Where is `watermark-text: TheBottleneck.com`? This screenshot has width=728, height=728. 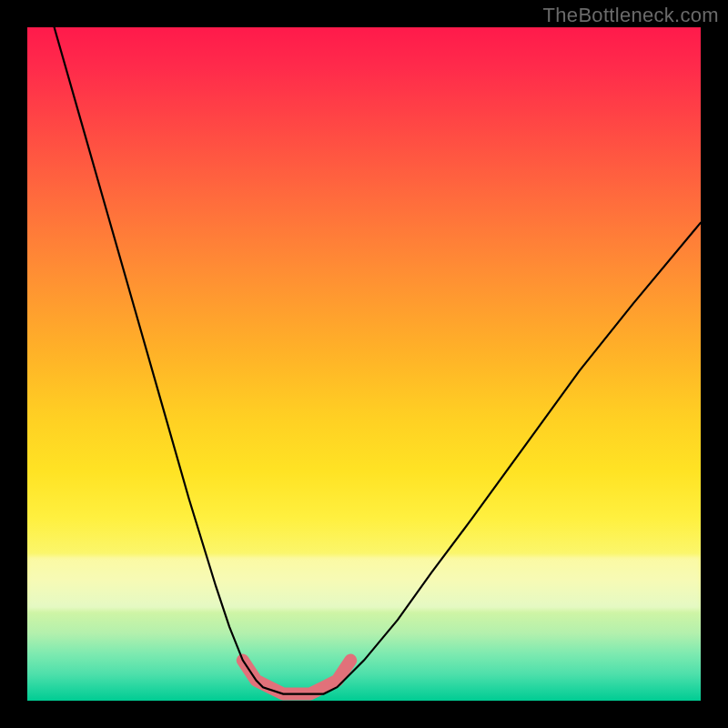
watermark-text: TheBottleneck.com is located at coordinates (632, 15).